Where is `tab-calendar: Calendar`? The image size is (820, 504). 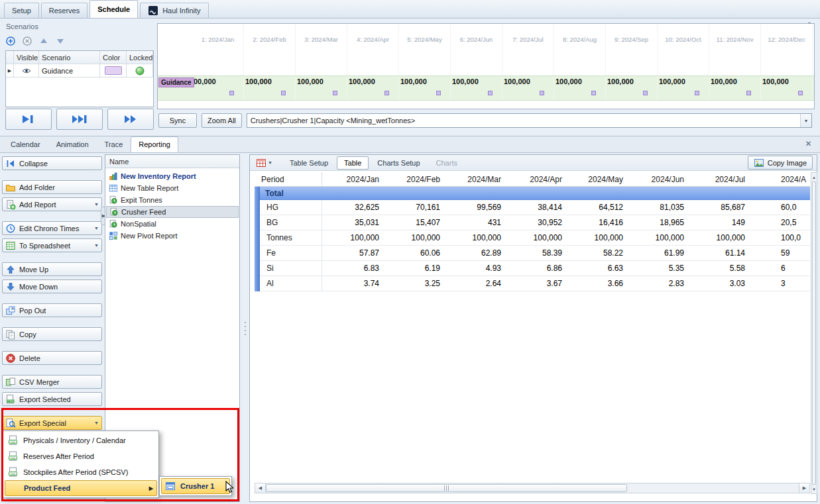 tab-calendar: Calendar is located at coordinates (25, 144).